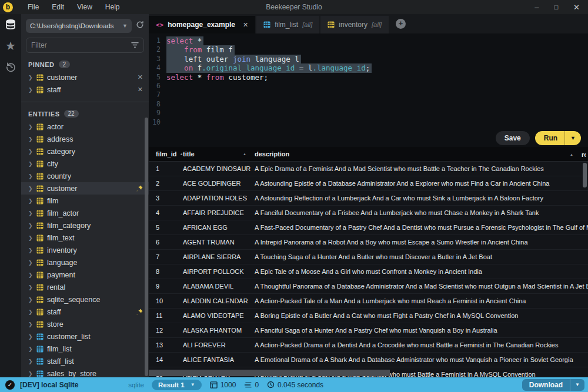  I want to click on menu-edit: Edit, so click(58, 7).